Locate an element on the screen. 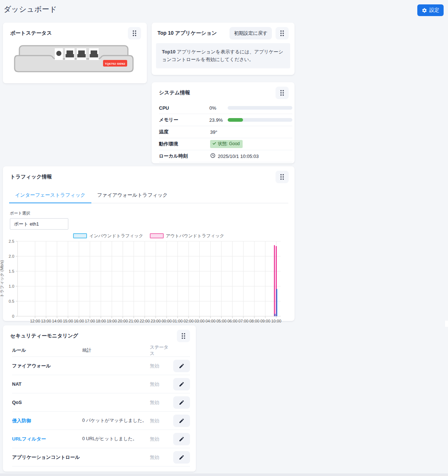  svg-text: 23:00 is located at coordinates (156, 321).